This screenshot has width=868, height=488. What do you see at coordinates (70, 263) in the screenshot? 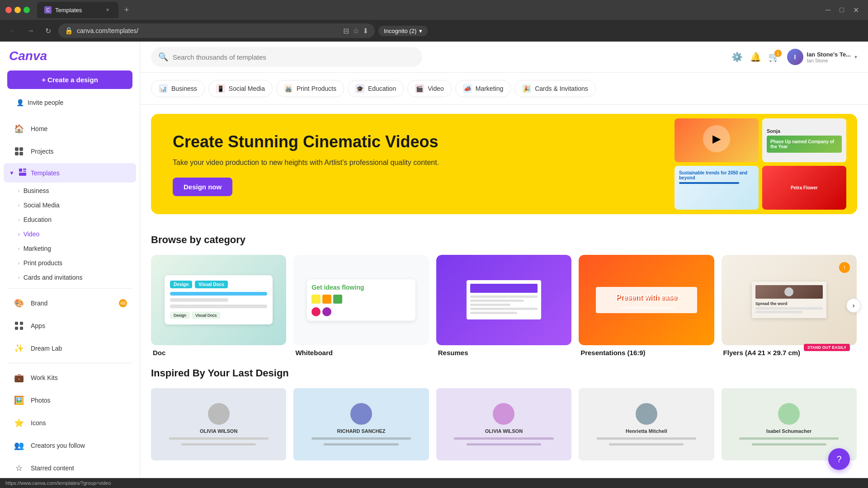
I see `sidebar-item-print-products: › Print products` at bounding box center [70, 263].